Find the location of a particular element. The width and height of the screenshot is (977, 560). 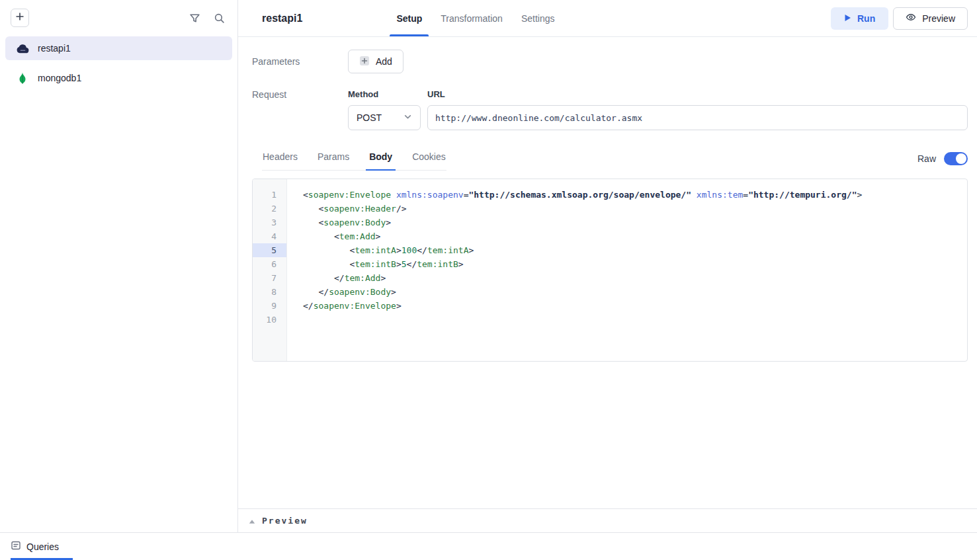

tab-settings: Settings is located at coordinates (538, 19).